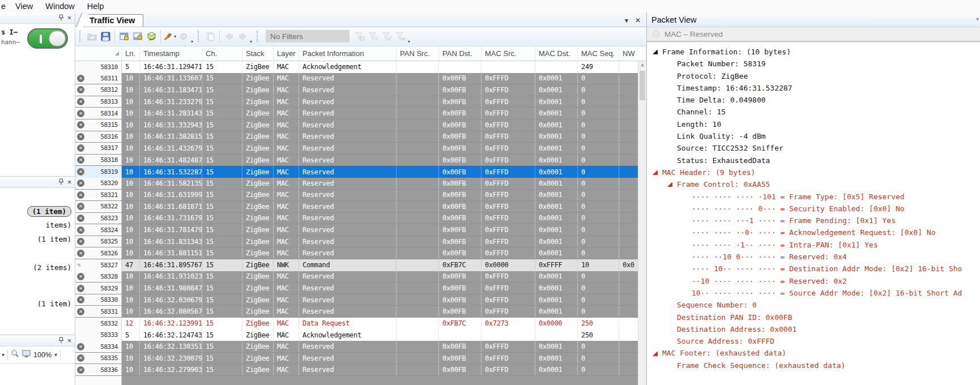 The height and width of the screenshot is (385, 980). What do you see at coordinates (813, 341) in the screenshot?
I see `tree-line: Source Address: 0xFFFD` at bounding box center [813, 341].